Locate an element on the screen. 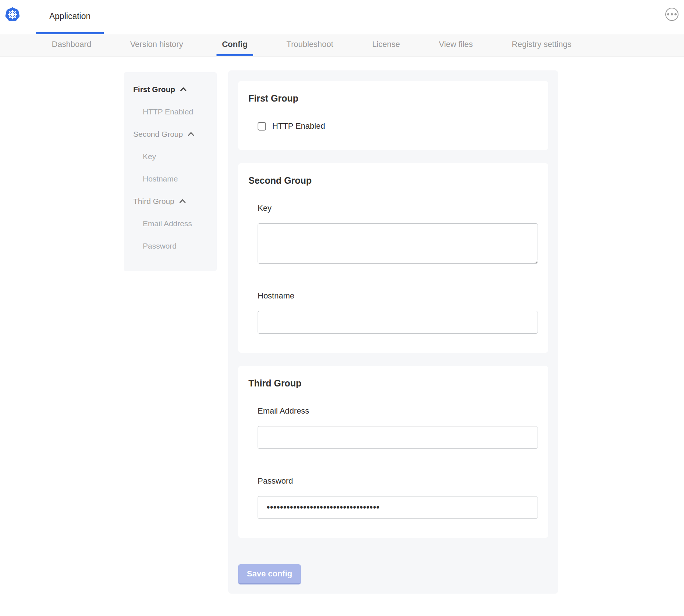  tab-version-history: Version history is located at coordinates (157, 45).